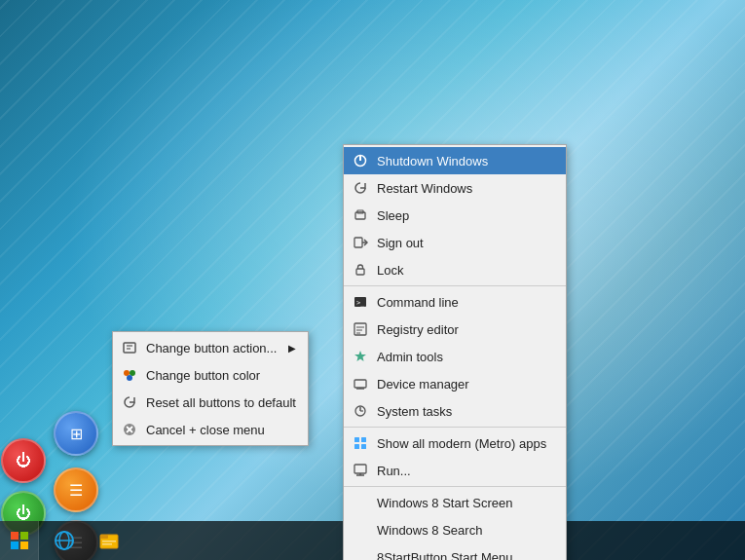 Image resolution: width=745 pixels, height=560 pixels. Describe the element at coordinates (130, 375) in the screenshot. I see `change-color-icon` at that location.